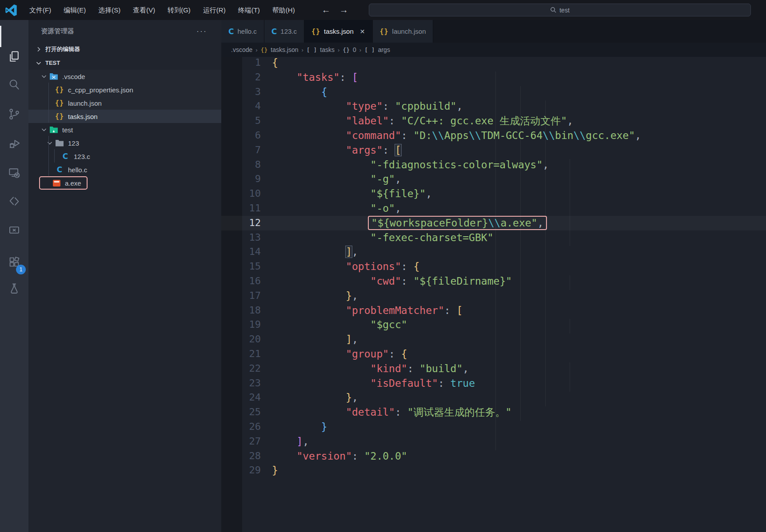  What do you see at coordinates (214, 10) in the screenshot?
I see `menu-6: 运行(R)` at bounding box center [214, 10].